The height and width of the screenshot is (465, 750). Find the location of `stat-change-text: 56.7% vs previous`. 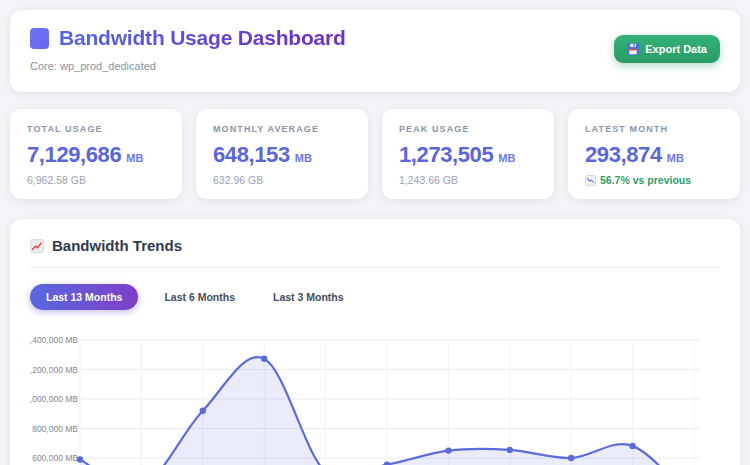

stat-change-text: 56.7% vs previous is located at coordinates (646, 180).